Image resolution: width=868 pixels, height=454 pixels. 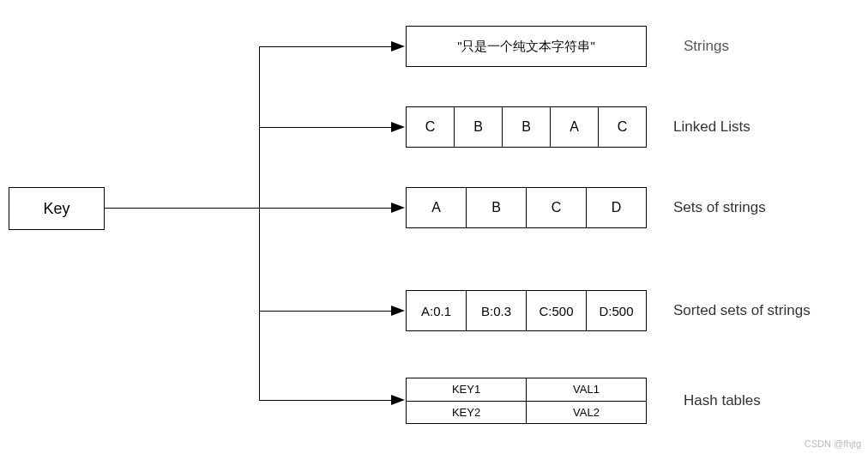 I want to click on zset-cell: D:500, so click(x=616, y=311).